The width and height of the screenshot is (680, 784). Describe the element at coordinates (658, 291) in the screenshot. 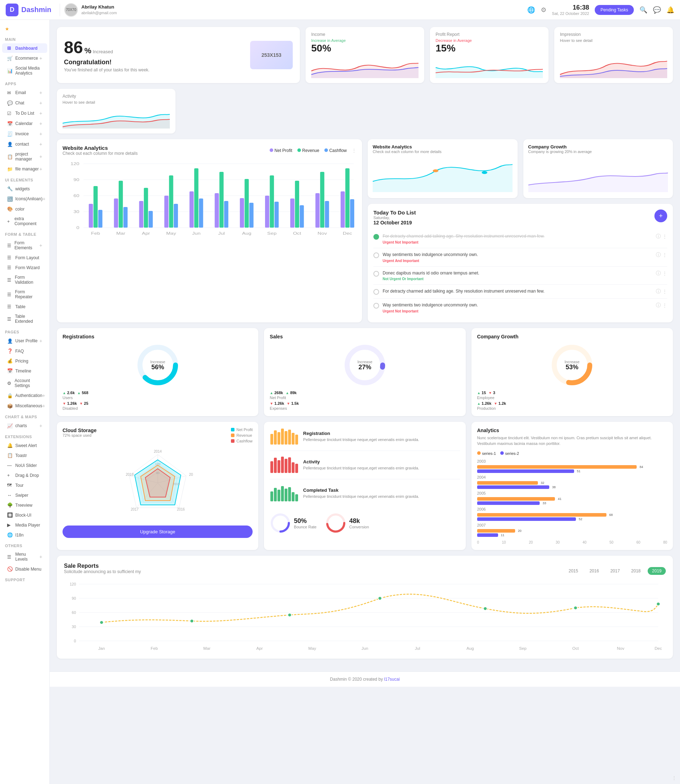

I see `todo-info-4: ⓘ` at that location.